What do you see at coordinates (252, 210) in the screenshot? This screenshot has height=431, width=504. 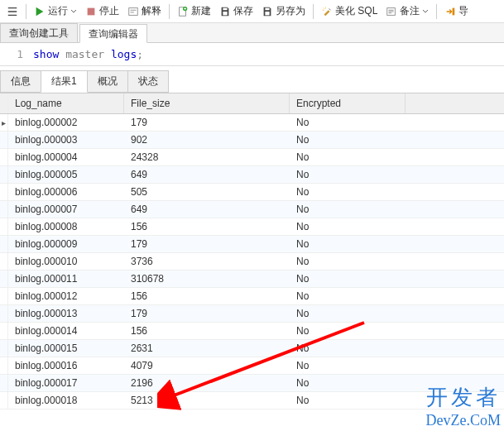 I see `table-row: binlog.000007649No` at bounding box center [252, 210].